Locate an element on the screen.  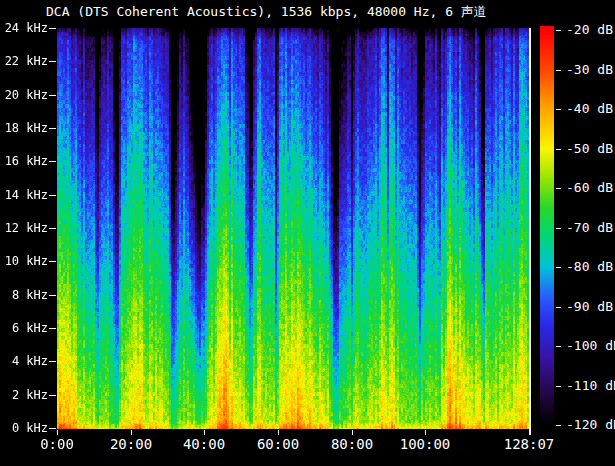
freq-tick-label: 20 kHz is located at coordinates (24, 95).